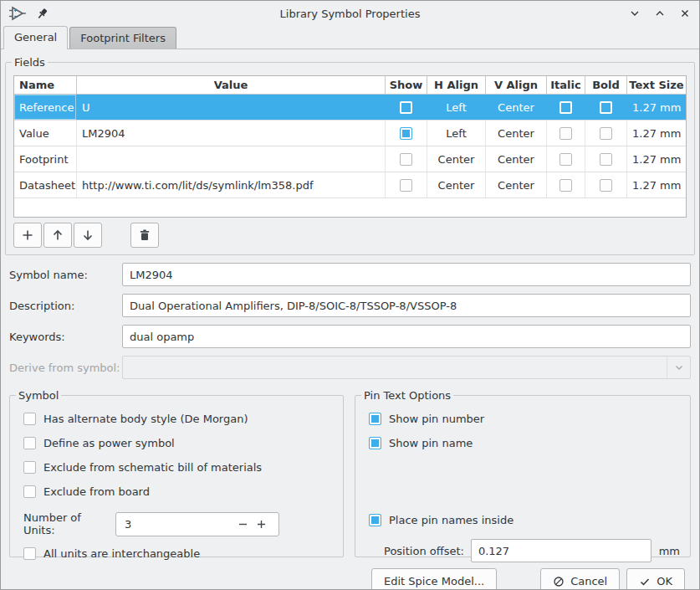 This screenshot has height=590, width=700. What do you see at coordinates (197, 524) in the screenshot?
I see `number-of-units-stepper: 3` at bounding box center [197, 524].